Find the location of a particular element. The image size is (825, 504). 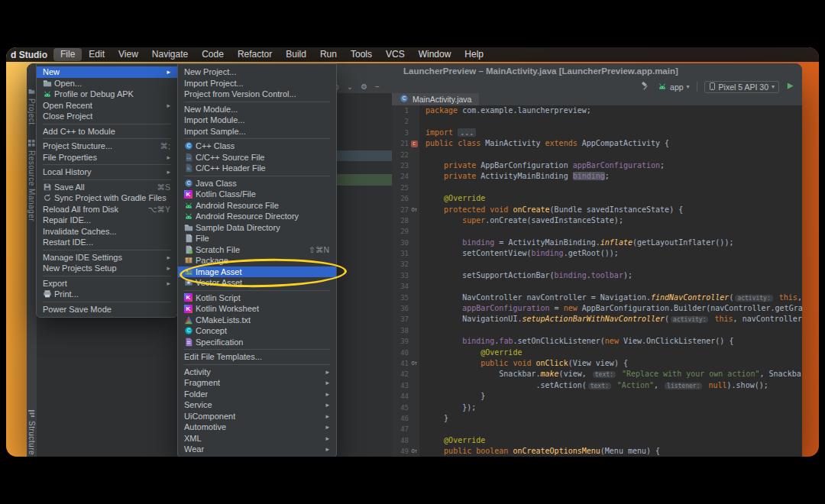

file-menu-item-local-history: Local History▸ is located at coordinates (107, 173).